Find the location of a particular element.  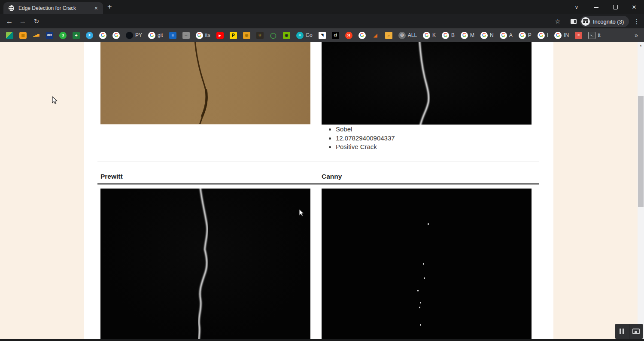

minimize-button is located at coordinates (596, 7).